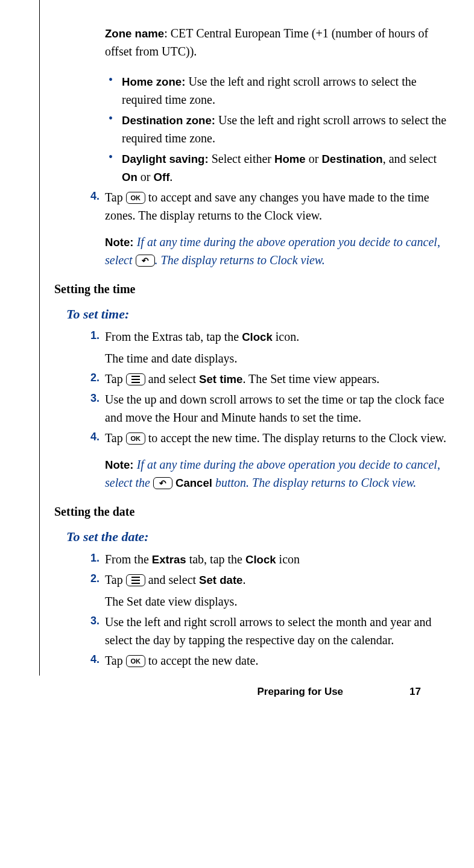 This screenshot has width=474, height=868. I want to click on list-item: • Home zone: Use the left and right scro…, so click(279, 90).